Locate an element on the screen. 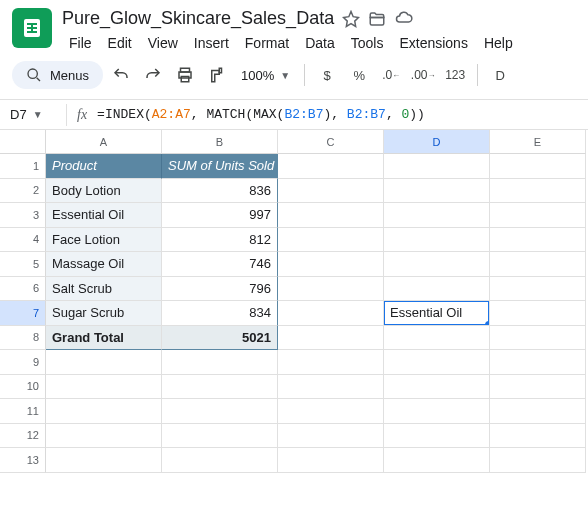 This screenshot has width=588, height=516. row-header: 5 is located at coordinates (23, 264).